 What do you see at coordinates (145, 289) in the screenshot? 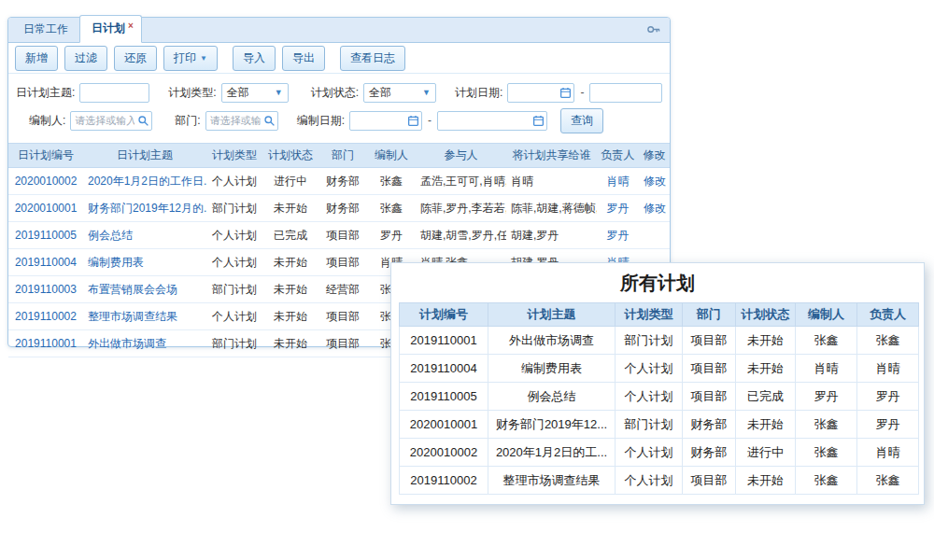
I see `cell-subject: 布置营销展会会场` at bounding box center [145, 289].